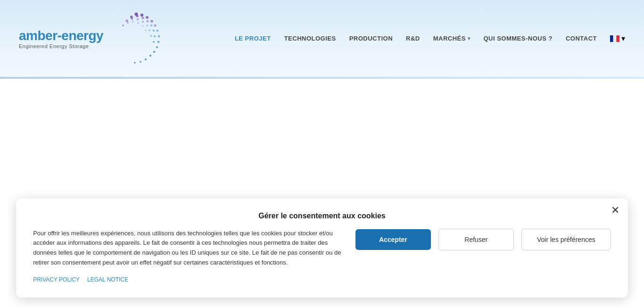 The image size is (644, 307). What do you see at coordinates (136, 39) in the screenshot?
I see `logo-icon` at bounding box center [136, 39].